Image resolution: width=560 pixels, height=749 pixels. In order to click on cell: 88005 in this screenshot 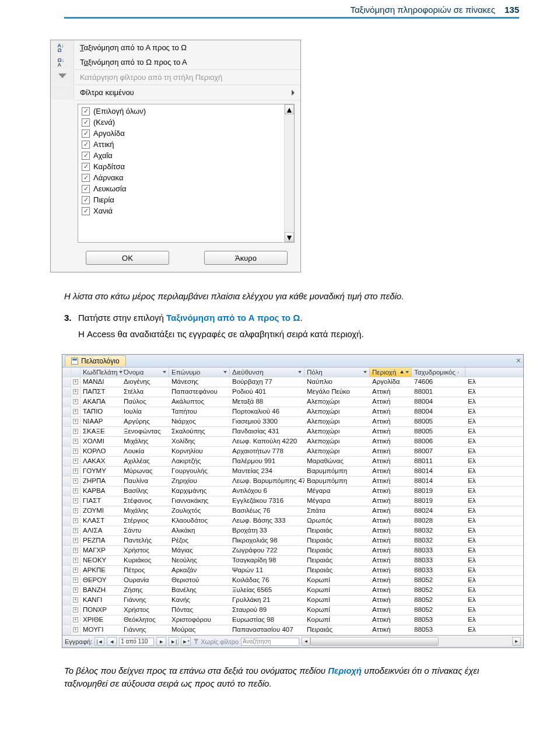, I will do `click(439, 432)`.